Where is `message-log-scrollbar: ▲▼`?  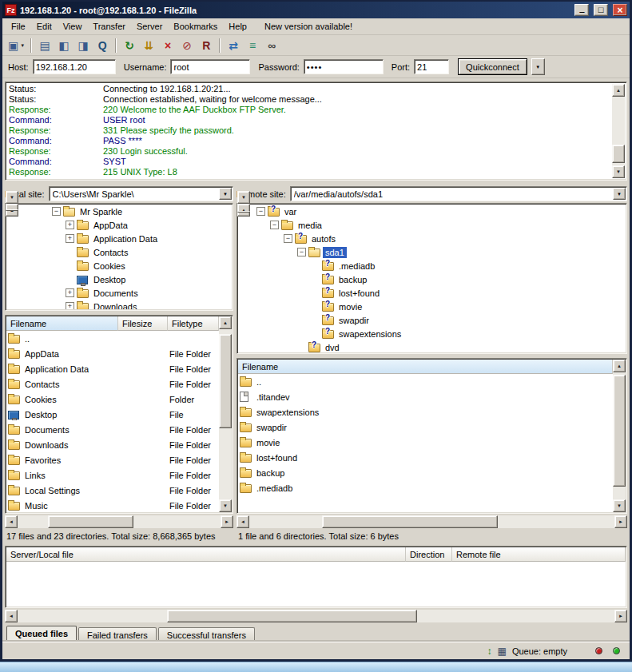
message-log-scrollbar: ▲▼ is located at coordinates (618, 131).